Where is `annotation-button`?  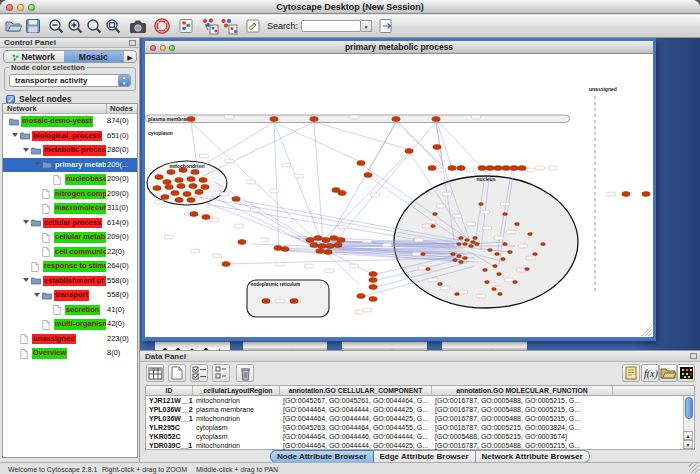
annotation-button is located at coordinates (252, 26).